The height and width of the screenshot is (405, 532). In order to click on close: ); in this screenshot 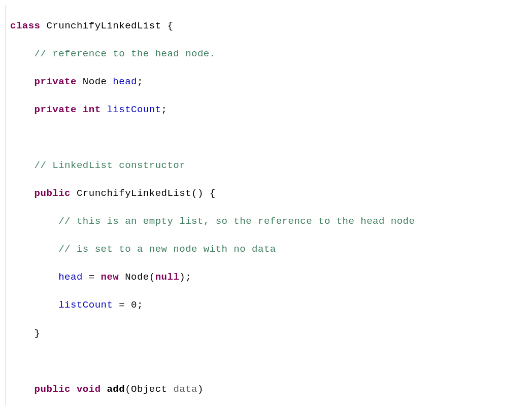, I will do `click(185, 277)`.